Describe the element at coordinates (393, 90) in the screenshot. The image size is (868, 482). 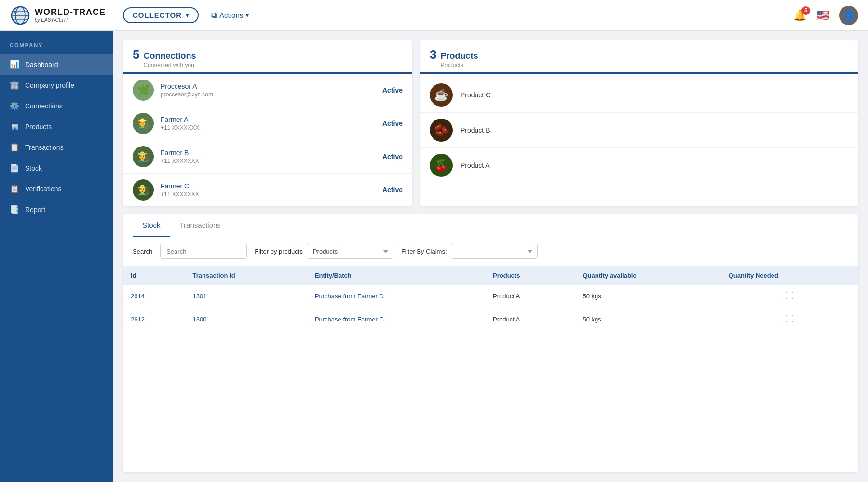
I see `conn-status-0: Active` at that location.